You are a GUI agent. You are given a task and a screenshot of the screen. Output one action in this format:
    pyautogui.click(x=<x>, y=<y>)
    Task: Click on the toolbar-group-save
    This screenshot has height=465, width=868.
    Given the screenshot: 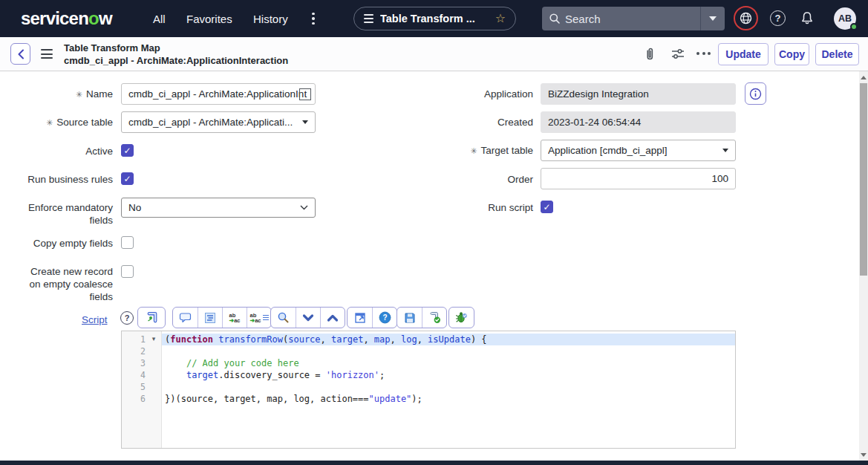 What is the action you would take?
    pyautogui.click(x=422, y=318)
    